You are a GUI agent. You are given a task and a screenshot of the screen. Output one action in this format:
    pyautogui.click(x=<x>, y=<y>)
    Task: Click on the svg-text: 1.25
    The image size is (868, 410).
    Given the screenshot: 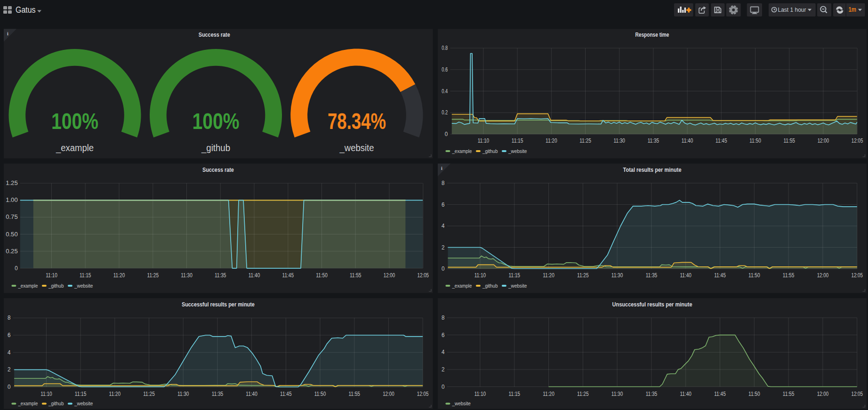 What is the action you would take?
    pyautogui.click(x=12, y=183)
    